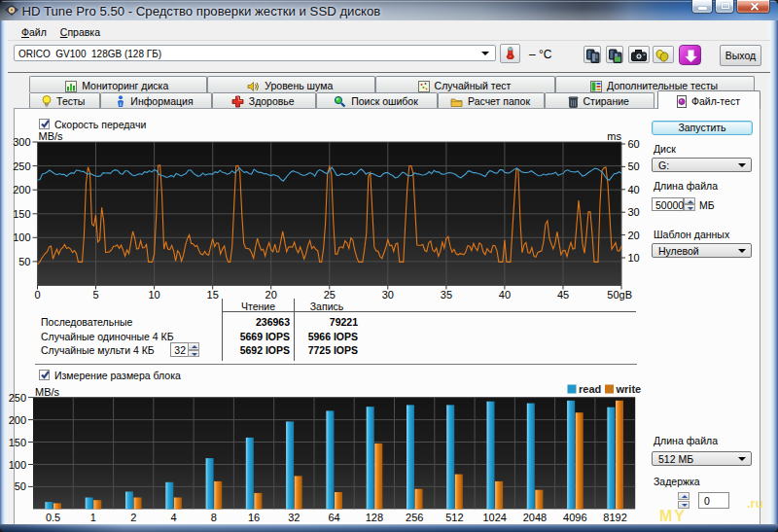  Describe the element at coordinates (535, 517) in the screenshot. I see `svg-text: 2048` at that location.